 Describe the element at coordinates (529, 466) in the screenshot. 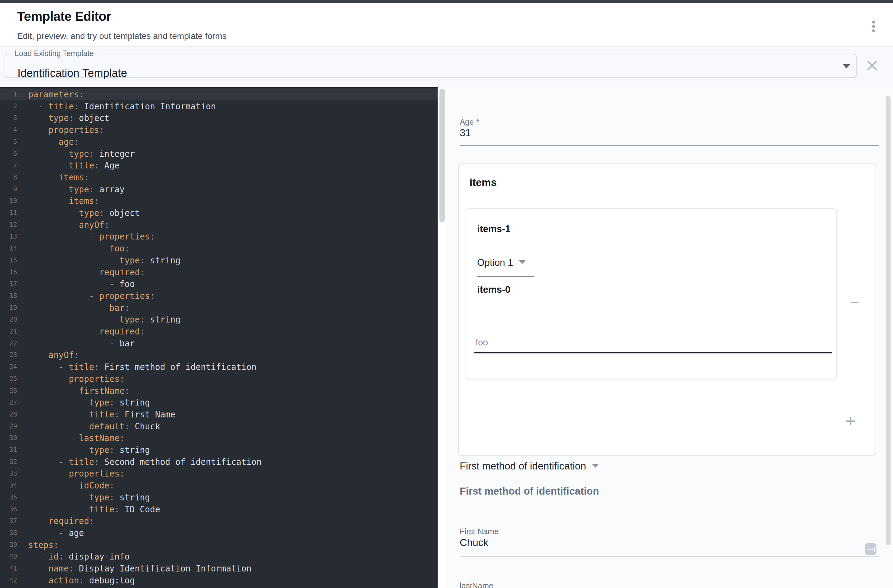

I see `method-select: First method of identification` at that location.